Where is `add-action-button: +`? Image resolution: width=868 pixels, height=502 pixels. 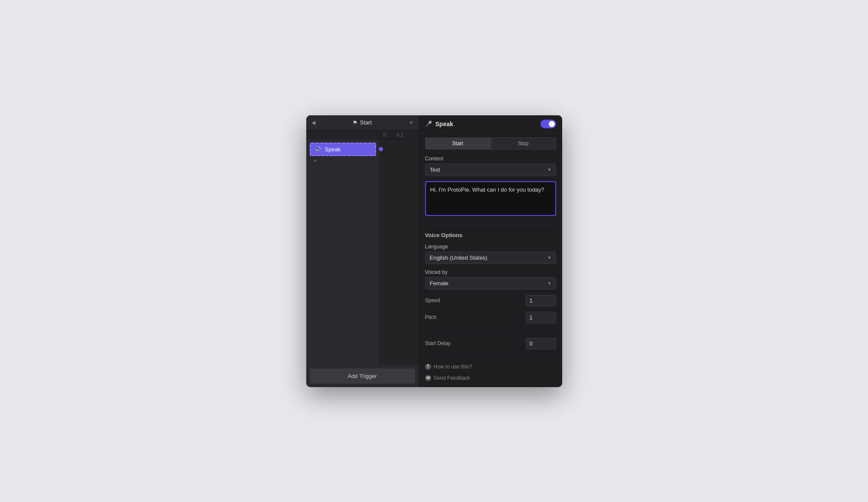 add-action-button: + is located at coordinates (343, 161).